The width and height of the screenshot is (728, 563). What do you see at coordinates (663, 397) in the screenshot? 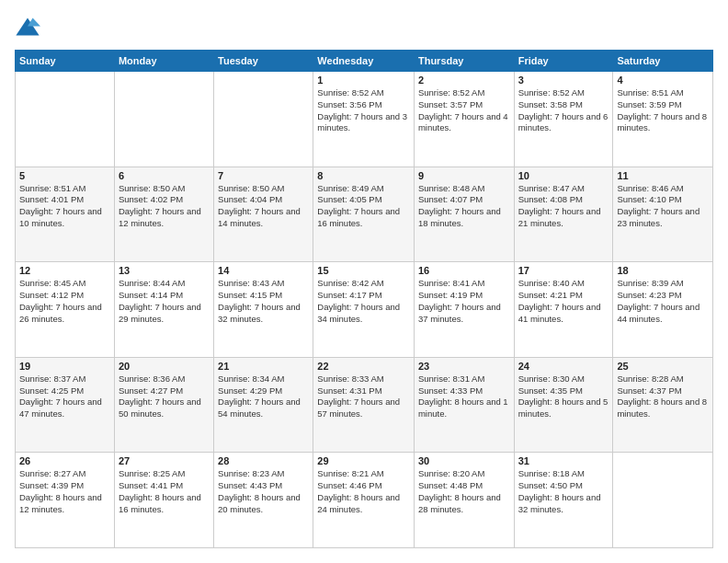
I see `day-info: Sunrise: 8:28 AM Sunset: 4:37 PM Dayligh…` at bounding box center [663, 397].